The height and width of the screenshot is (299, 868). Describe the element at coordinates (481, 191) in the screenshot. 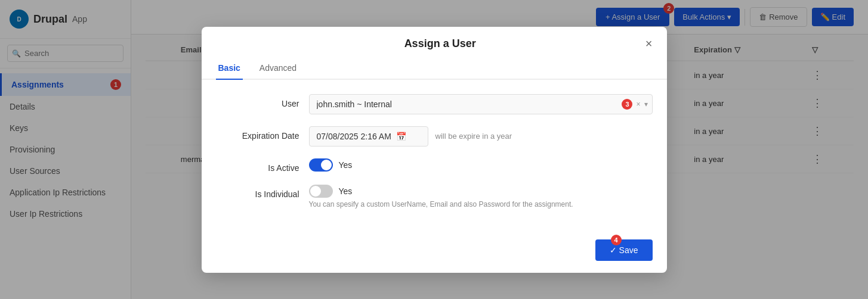

I see `is-individual-toggle-row: Yes` at that location.